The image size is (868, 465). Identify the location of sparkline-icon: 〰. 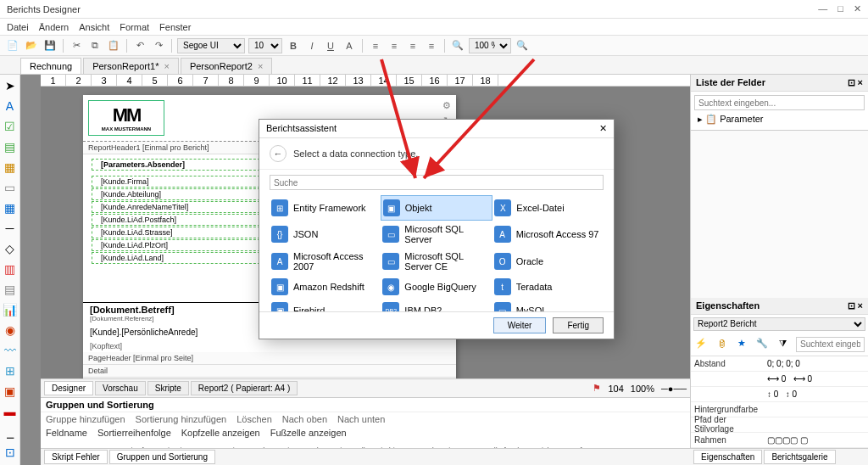
(10, 350).